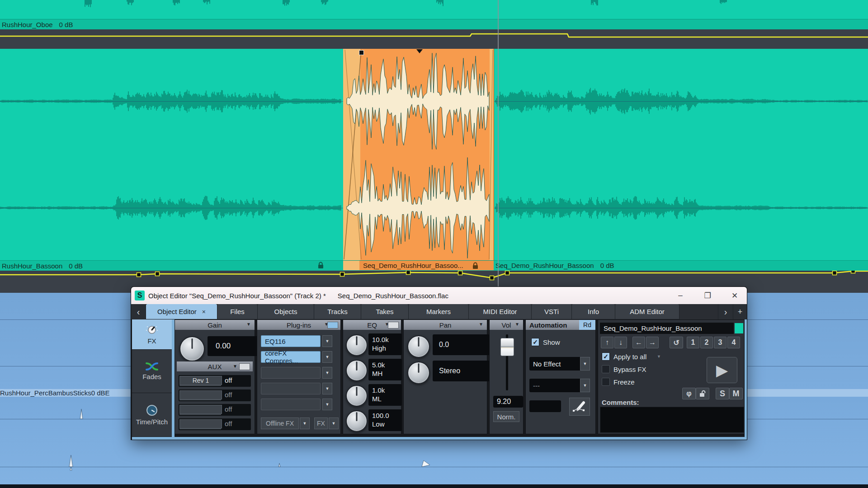  What do you see at coordinates (204, 312) in the screenshot?
I see `tab-close-icon: ×` at bounding box center [204, 312].